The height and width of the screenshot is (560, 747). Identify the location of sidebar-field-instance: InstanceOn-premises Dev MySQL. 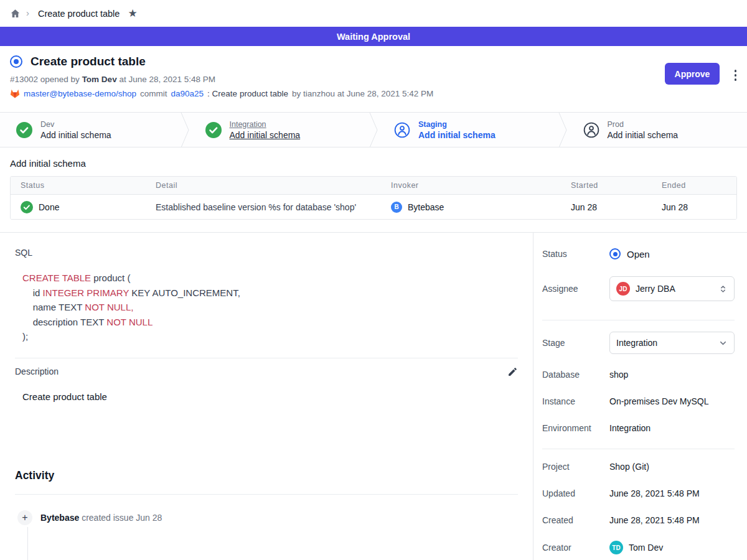
(639, 401).